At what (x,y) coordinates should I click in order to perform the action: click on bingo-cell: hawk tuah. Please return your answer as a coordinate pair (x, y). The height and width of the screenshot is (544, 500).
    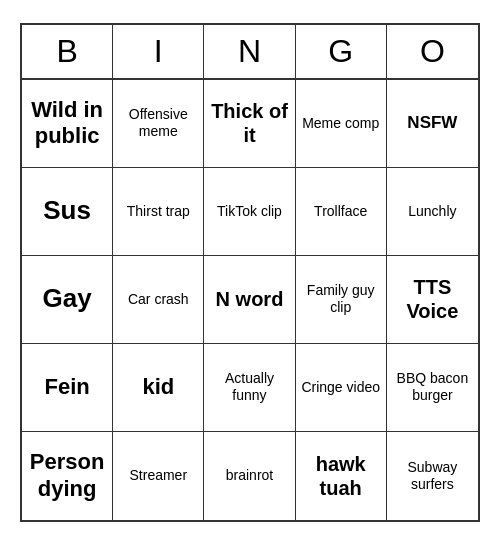
    Looking at the image, I should click on (342, 476).